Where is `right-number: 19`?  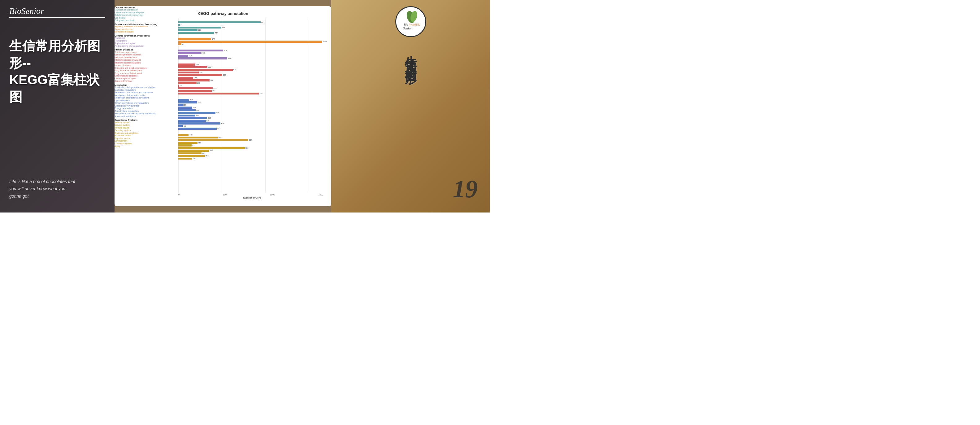 right-number: 19 is located at coordinates (465, 189).